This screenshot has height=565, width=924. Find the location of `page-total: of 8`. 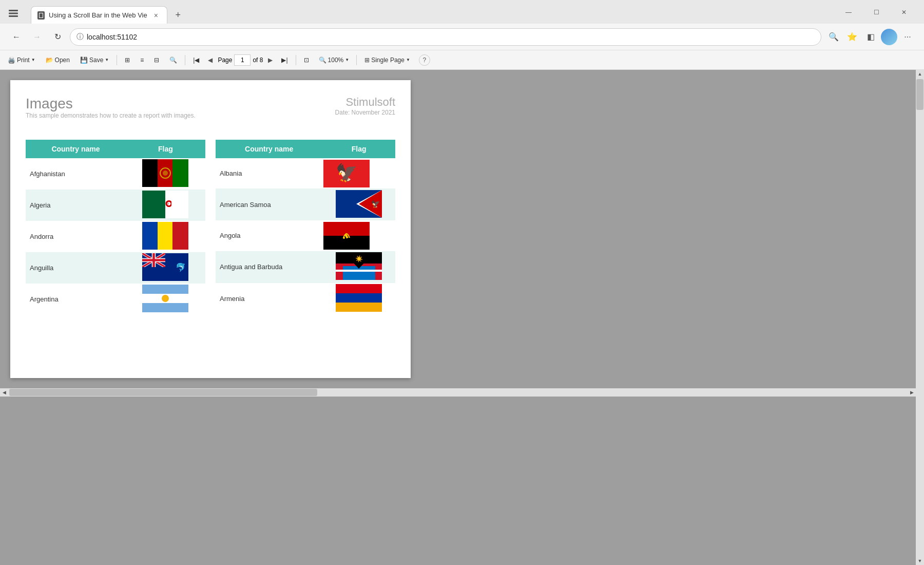

page-total: of 8 is located at coordinates (258, 60).